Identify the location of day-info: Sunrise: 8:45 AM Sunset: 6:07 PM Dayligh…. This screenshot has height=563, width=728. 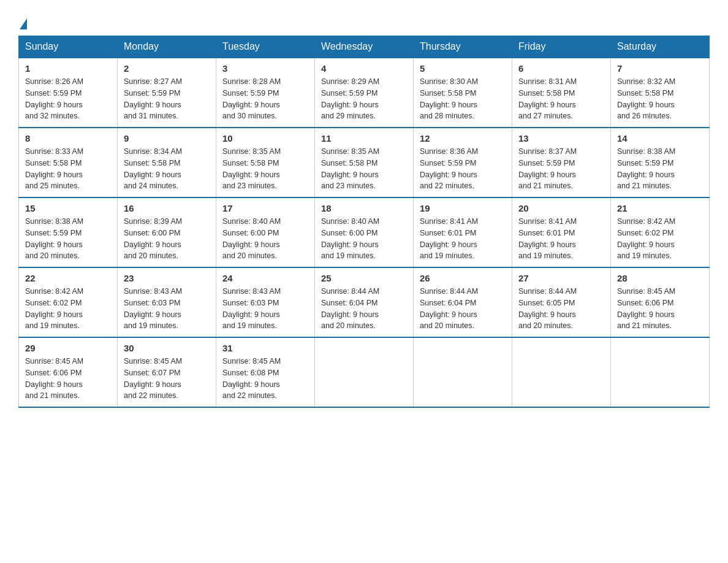
(167, 379).